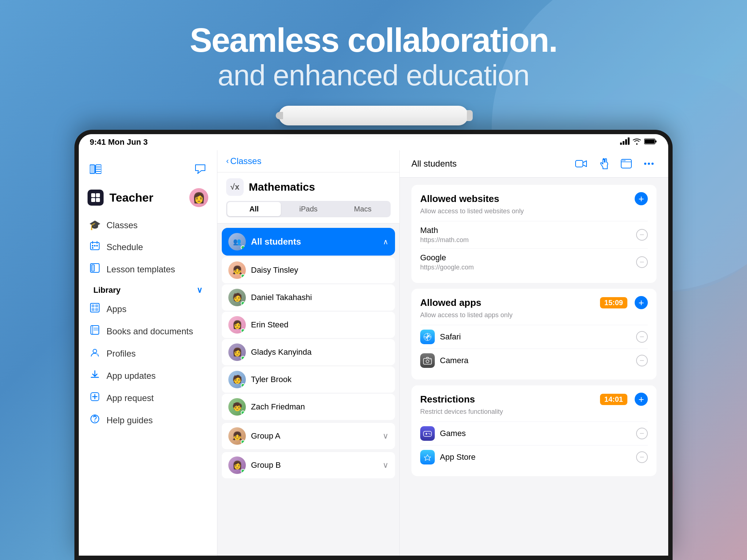 Image resolution: width=747 pixels, height=560 pixels. I want to click on back-chevron-icon: ‹, so click(228, 161).